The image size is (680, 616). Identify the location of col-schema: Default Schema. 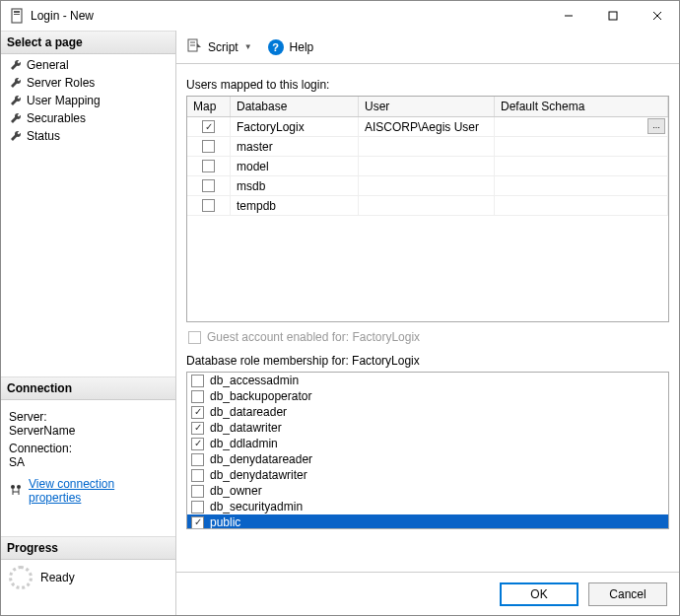
(581, 106).